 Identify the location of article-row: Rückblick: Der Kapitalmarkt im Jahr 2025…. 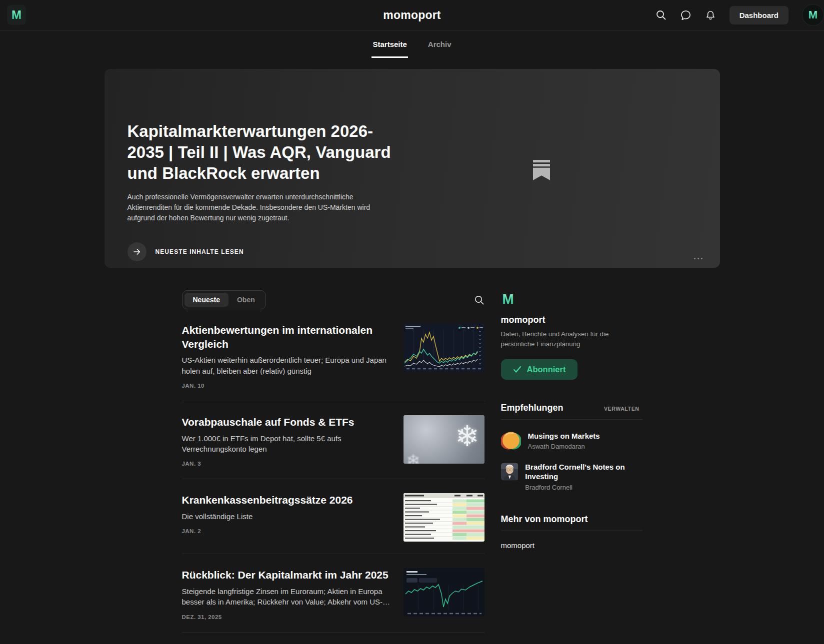
(333, 593).